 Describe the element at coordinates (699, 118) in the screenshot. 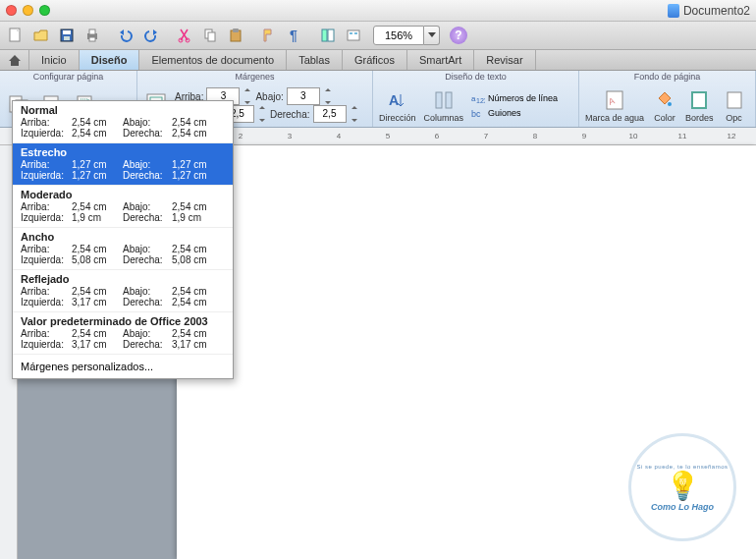

I see `borders-label: Bordes` at that location.